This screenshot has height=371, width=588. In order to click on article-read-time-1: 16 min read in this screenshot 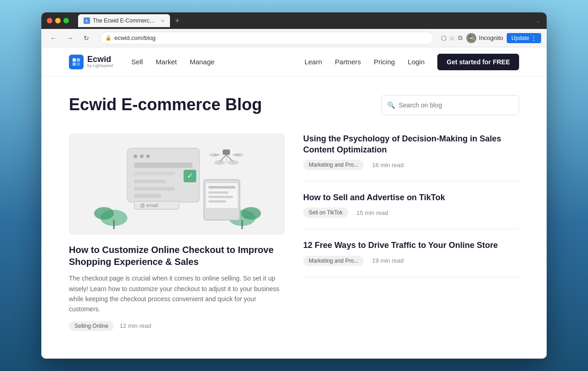, I will do `click(388, 165)`.